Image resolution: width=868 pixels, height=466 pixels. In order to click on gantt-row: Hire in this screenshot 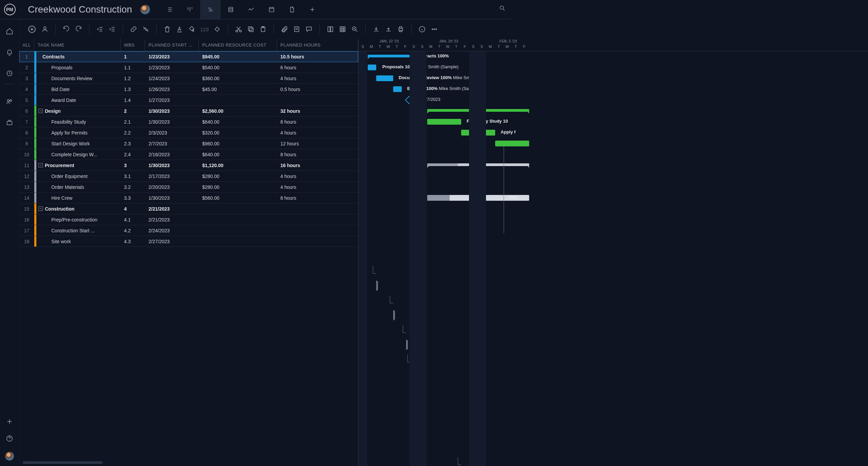, I will do `click(435, 198)`.